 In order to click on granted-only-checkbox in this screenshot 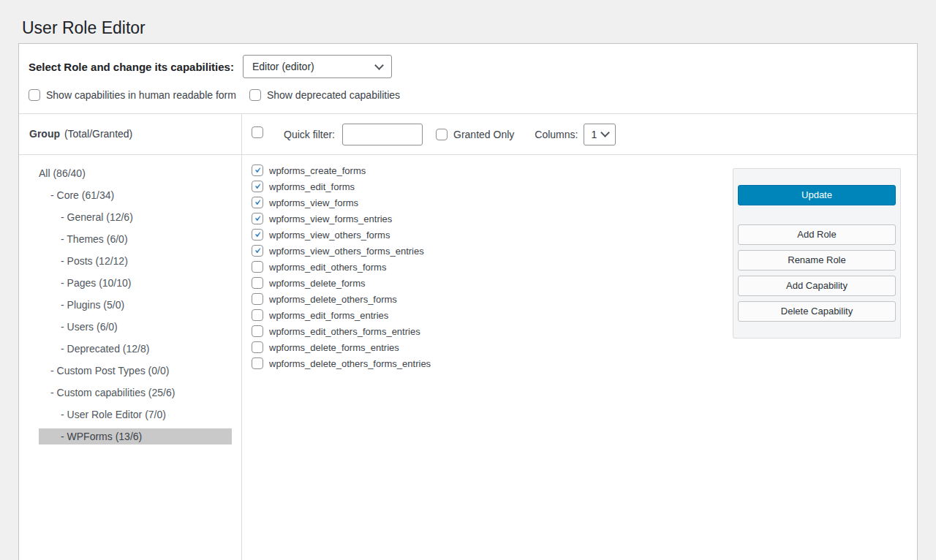, I will do `click(442, 135)`.